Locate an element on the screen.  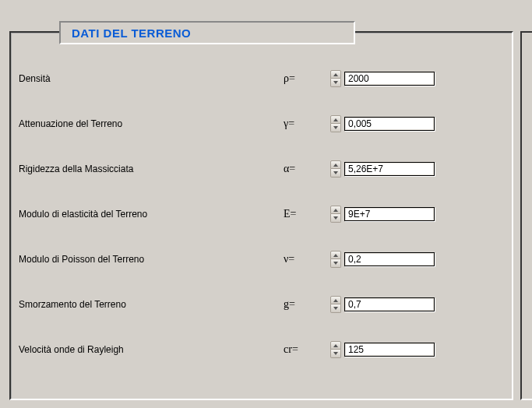
input-poisson is located at coordinates (389, 259).